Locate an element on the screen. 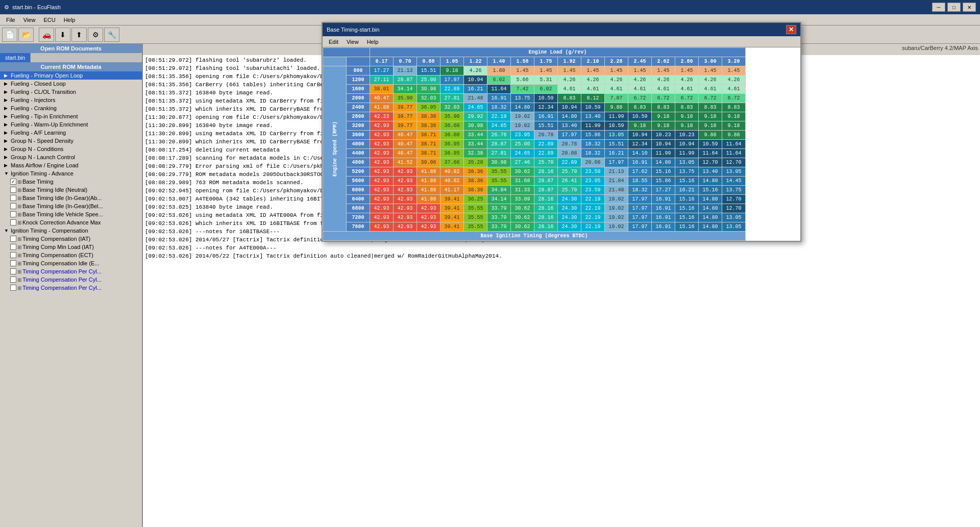 The image size is (980, 527). data-cell: 12.70 is located at coordinates (734, 199).